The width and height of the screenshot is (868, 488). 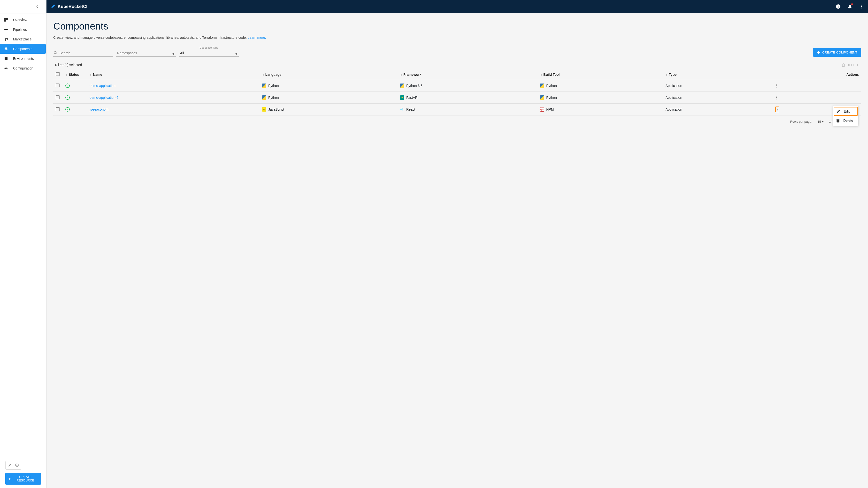 What do you see at coordinates (23, 20) in the screenshot?
I see `sidebar-item-overview: Overview` at bounding box center [23, 20].